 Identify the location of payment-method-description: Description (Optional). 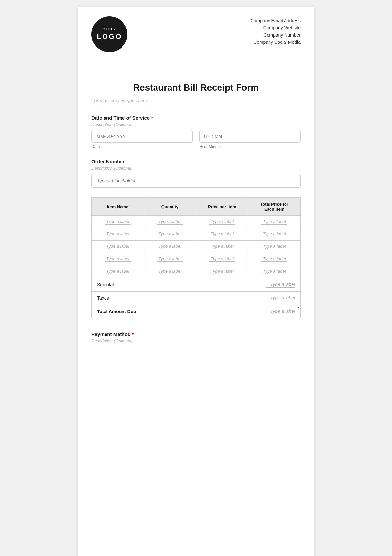
(196, 341).